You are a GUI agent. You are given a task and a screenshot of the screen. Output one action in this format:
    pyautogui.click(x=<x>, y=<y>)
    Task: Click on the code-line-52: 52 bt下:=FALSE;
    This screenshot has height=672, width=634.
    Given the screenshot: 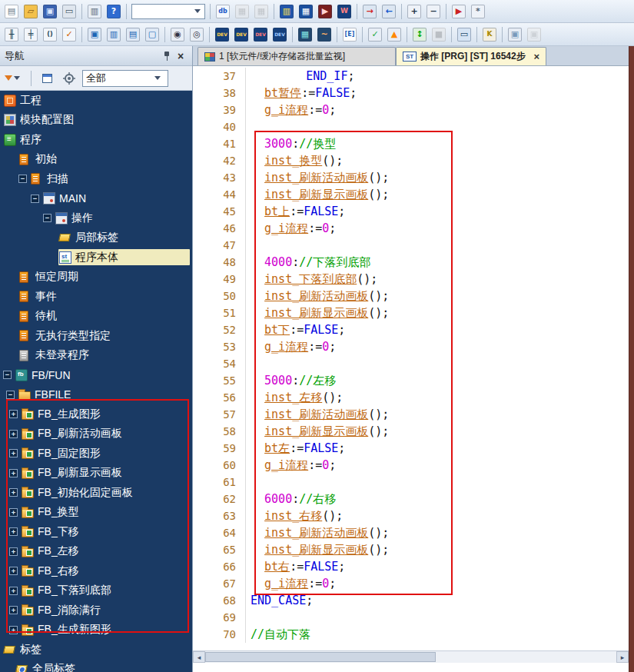 What is the action you would take?
    pyautogui.click(x=410, y=330)
    